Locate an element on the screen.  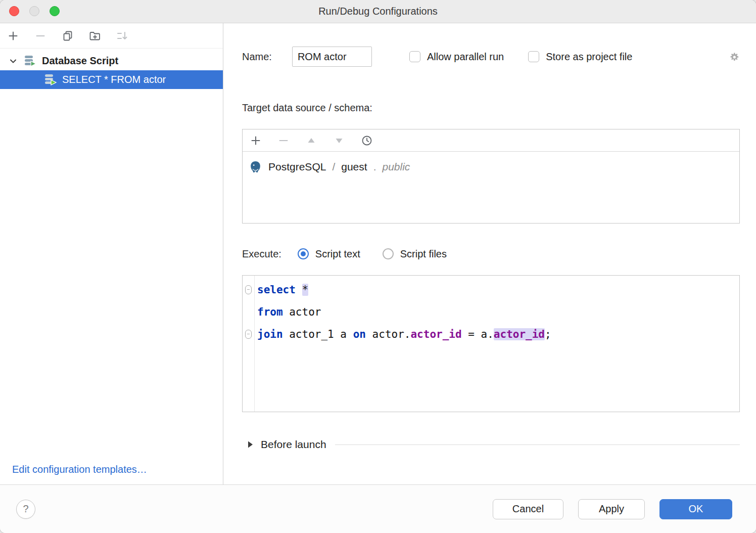
new-folder-icon is located at coordinates (95, 36).